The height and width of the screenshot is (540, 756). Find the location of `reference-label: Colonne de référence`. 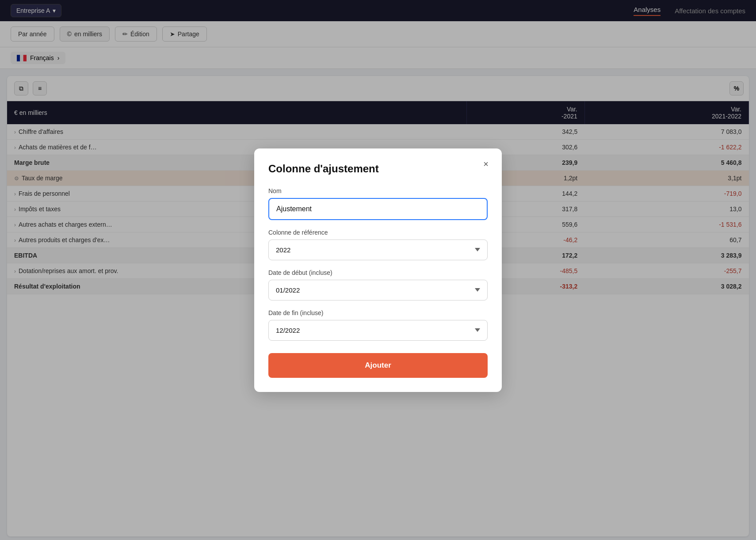

reference-label: Colonne de référence is located at coordinates (378, 232).